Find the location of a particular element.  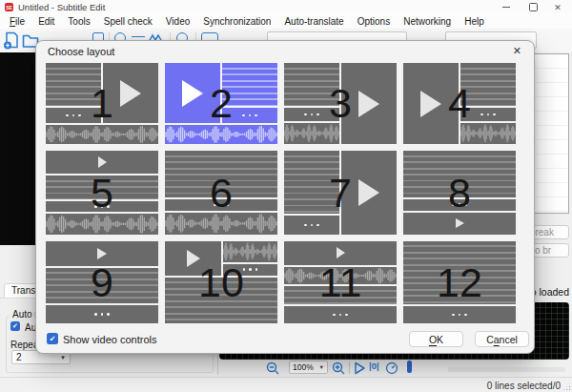

cancel-button: Cancel is located at coordinates (501, 340).